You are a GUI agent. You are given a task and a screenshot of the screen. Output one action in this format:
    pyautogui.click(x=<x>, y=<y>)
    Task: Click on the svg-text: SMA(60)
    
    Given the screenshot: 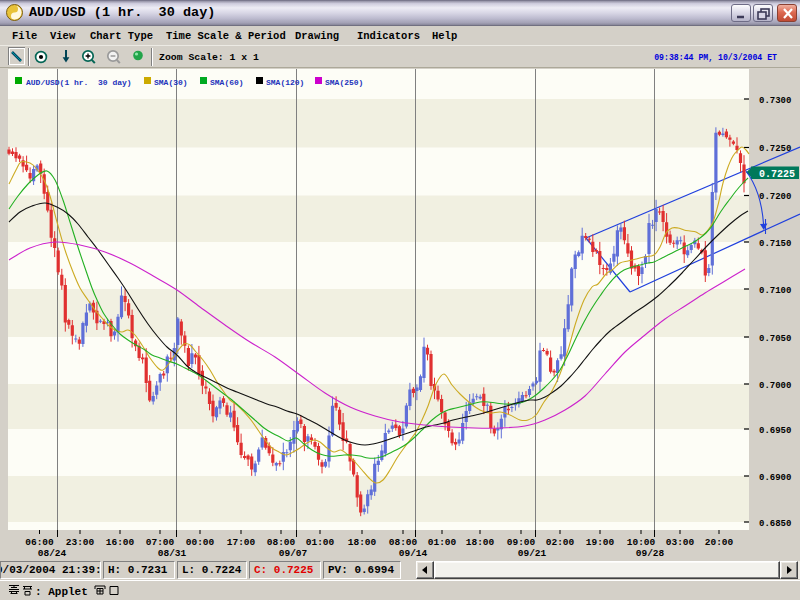 What is the action you would take?
    pyautogui.click(x=227, y=82)
    